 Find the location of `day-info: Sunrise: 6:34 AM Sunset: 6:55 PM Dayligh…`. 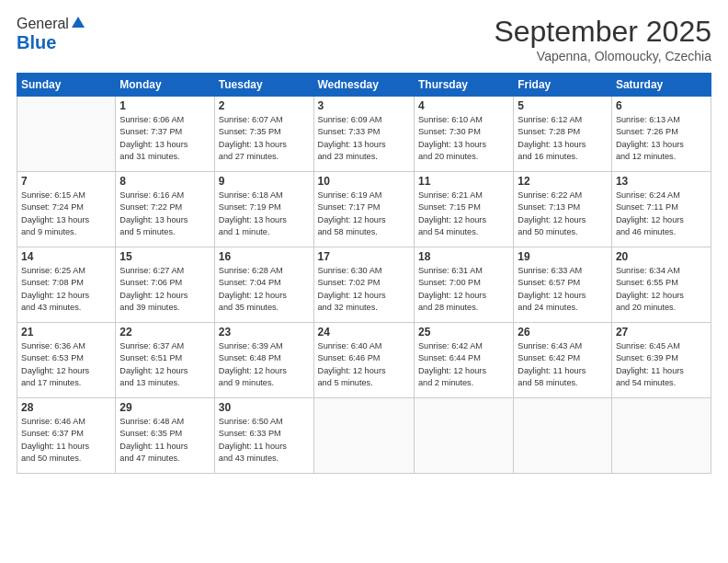

day-info: Sunrise: 6:34 AM Sunset: 6:55 PM Dayligh… is located at coordinates (662, 289).